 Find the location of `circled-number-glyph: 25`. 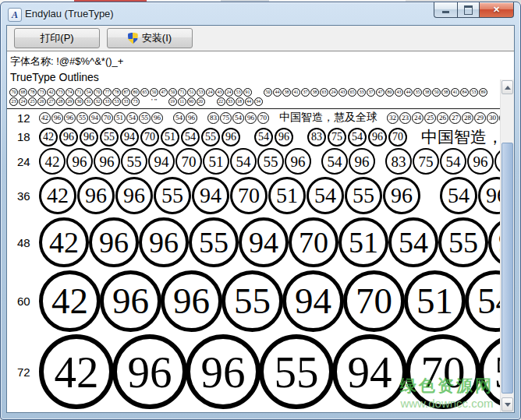

circled-number-glyph: 25 is located at coordinates (33, 101).